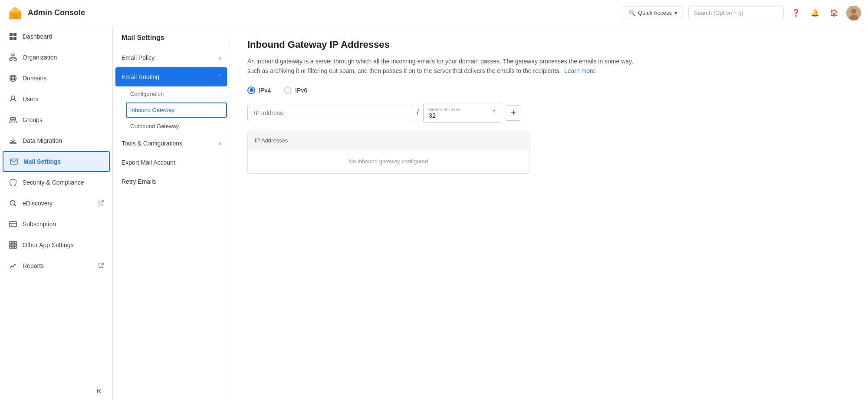 The height and width of the screenshot is (400, 868). Describe the element at coordinates (56, 13) in the screenshot. I see `app-title: Admin Console` at that location.